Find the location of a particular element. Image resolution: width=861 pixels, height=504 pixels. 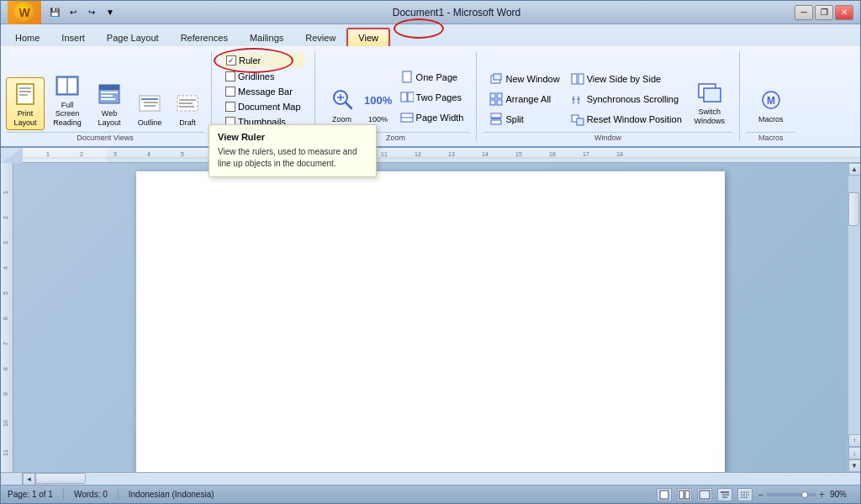

show-hide-buttons: ✓ Ruler Gridlines Message Bar is located at coordinates (263, 75).